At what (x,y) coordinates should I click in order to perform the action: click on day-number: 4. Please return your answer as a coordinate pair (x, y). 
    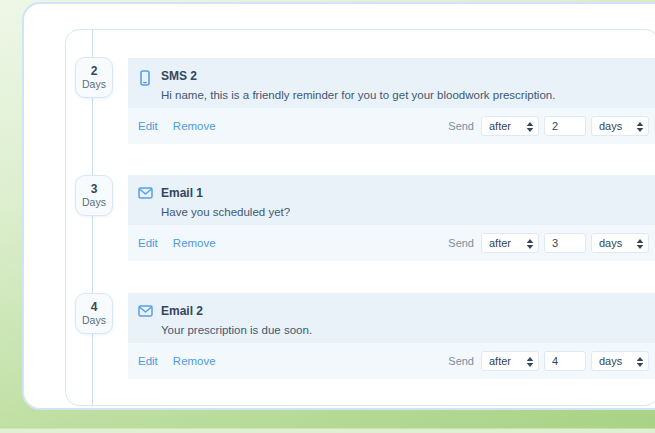
    Looking at the image, I should click on (94, 308).